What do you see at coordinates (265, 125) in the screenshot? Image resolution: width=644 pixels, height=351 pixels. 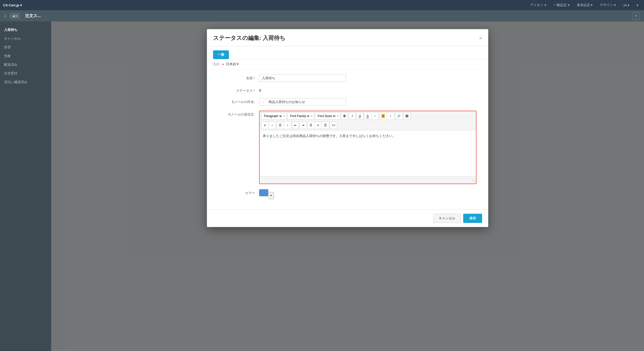 I see `ordered-list-button: ≡` at bounding box center [265, 125].